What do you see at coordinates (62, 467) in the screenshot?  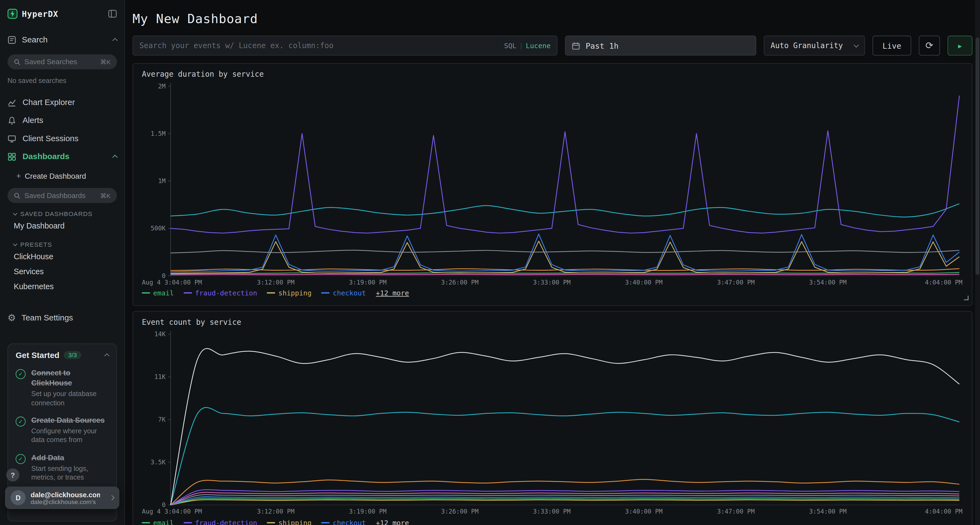 I see `checklist-item-add-data: ✓ Add Data Start sending logs, metrics, …` at bounding box center [62, 467].